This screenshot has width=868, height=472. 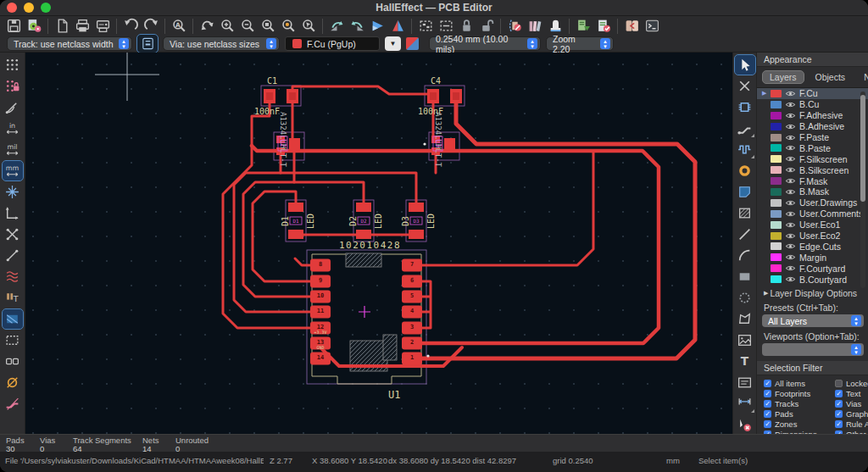 I want to click on add-rectangle-button, so click(x=745, y=276).